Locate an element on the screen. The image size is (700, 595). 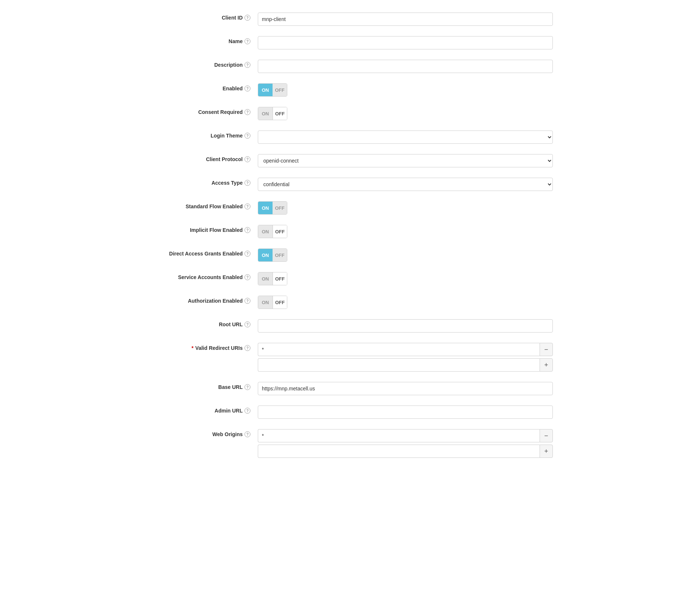
base-url-row: Base URL ? is located at coordinates (350, 389).